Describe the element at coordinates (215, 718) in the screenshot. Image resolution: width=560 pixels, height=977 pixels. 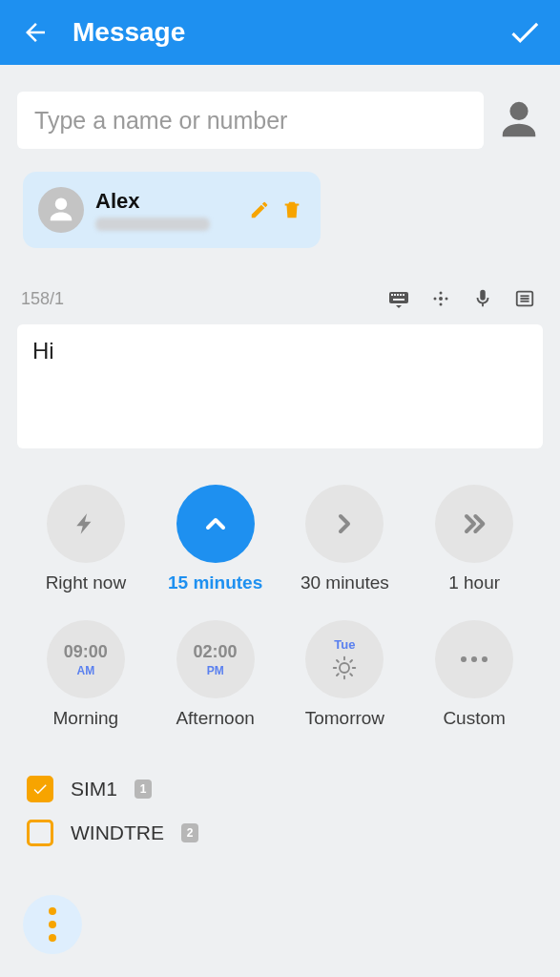
I see `schedule-label: Afternoon` at that location.